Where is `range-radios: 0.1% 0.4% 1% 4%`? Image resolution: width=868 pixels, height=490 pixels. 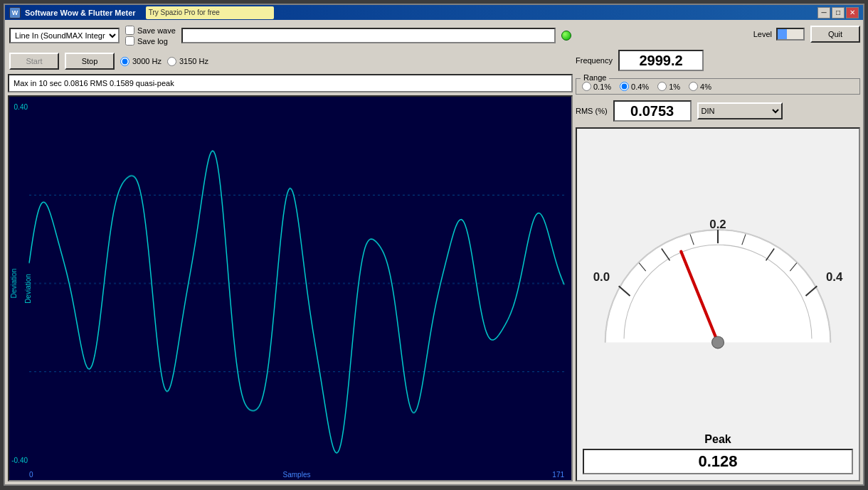 range-radios: 0.1% 0.4% 1% 4% is located at coordinates (718, 87).